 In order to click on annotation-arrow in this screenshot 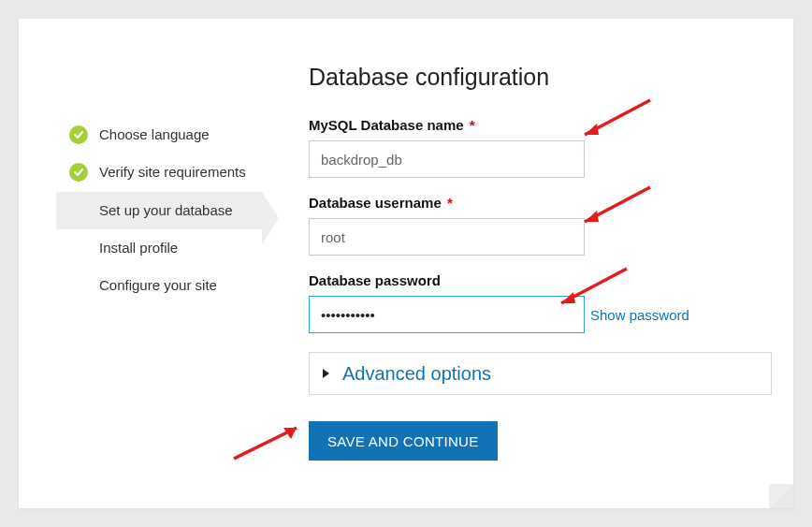, I will do `click(271, 440)`.